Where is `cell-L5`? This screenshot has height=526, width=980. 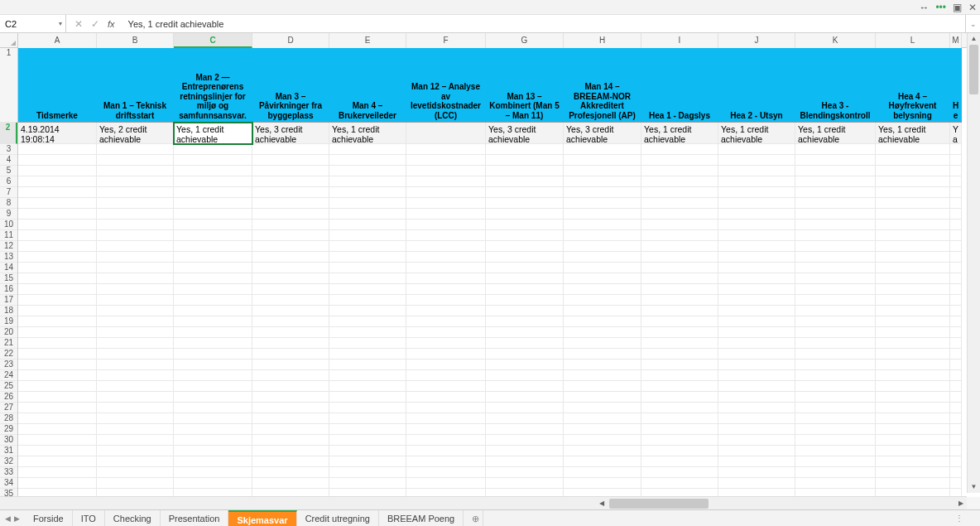 cell-L5 is located at coordinates (913, 171).